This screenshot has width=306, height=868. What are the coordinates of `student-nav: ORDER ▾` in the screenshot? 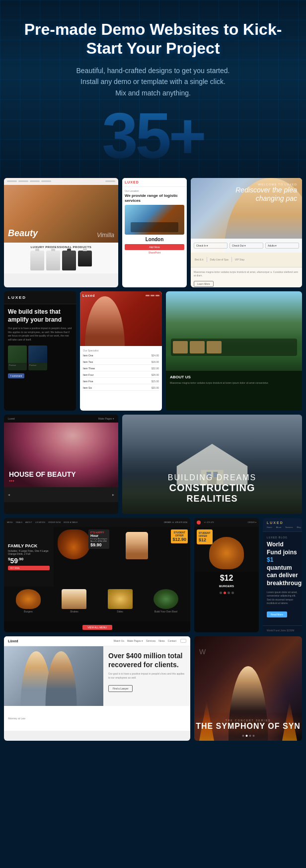 It's located at (252, 522).